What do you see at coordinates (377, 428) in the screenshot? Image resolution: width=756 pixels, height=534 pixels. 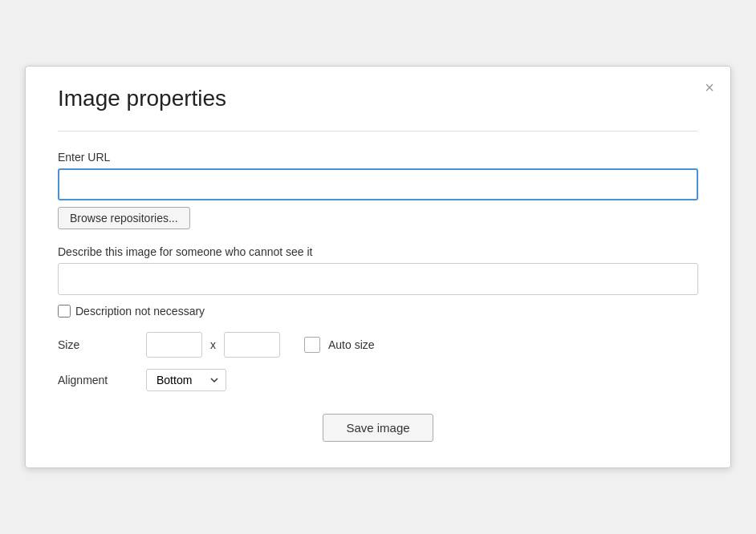 I see `save-image-button: Save image` at bounding box center [377, 428].